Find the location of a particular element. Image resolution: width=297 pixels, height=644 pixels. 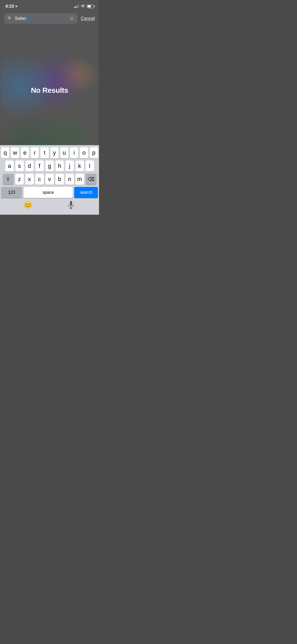

no-results-text: No Results is located at coordinates (50, 90).